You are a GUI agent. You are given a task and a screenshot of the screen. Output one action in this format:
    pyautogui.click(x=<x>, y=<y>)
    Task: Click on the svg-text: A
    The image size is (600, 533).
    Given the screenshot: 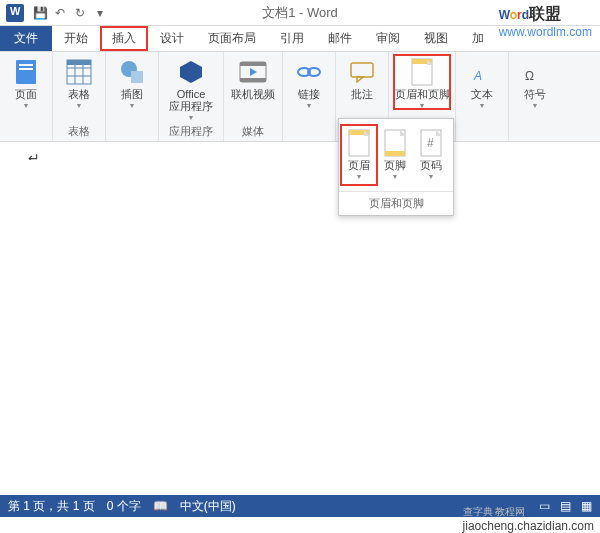 What is the action you would take?
    pyautogui.click(x=478, y=76)
    